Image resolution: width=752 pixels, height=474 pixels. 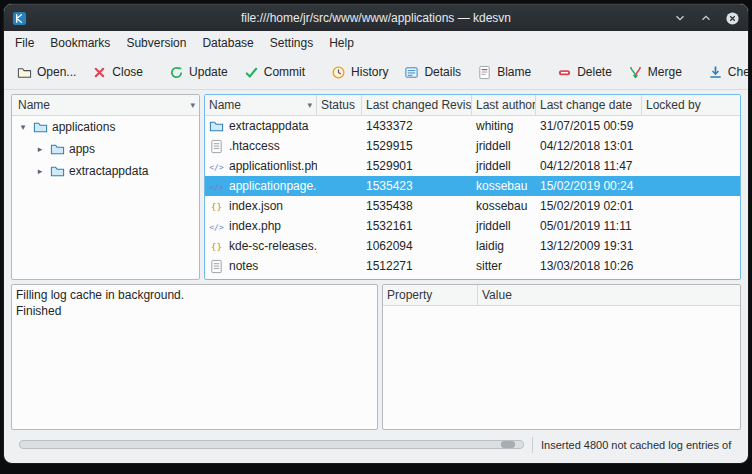 I want to click on file-cell: sitter, so click(x=504, y=266).